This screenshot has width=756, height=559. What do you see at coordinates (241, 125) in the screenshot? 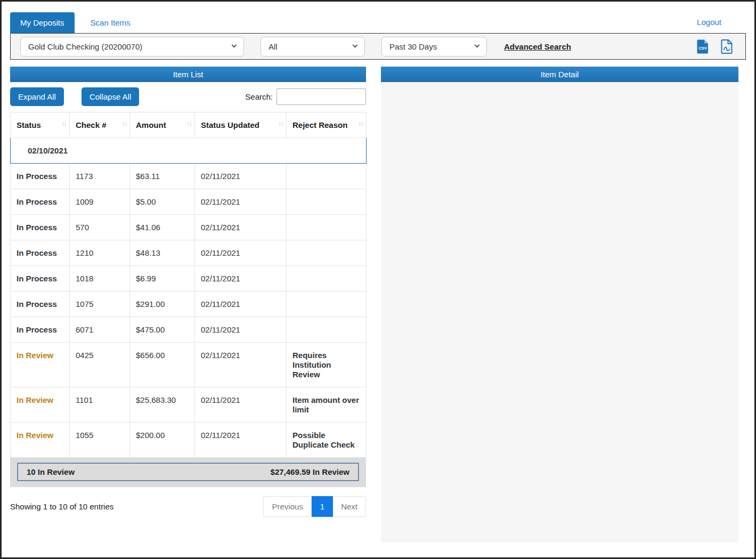
I see `column-header-status-updated: Status Updated ↑↓` at bounding box center [241, 125].